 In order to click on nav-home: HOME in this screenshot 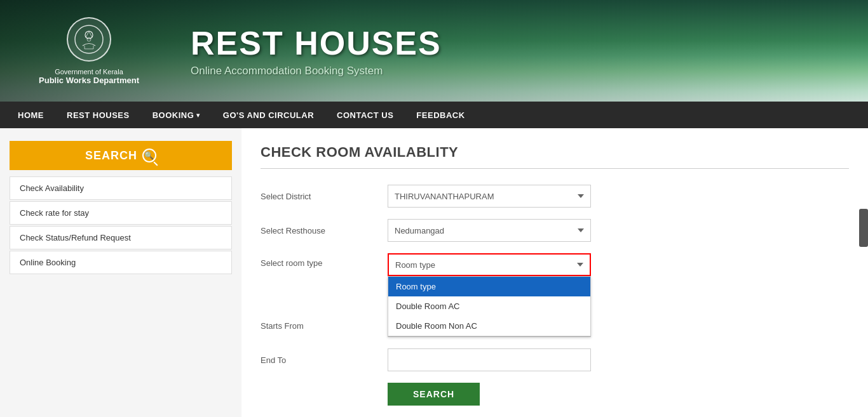, I will do `click(31, 115)`.